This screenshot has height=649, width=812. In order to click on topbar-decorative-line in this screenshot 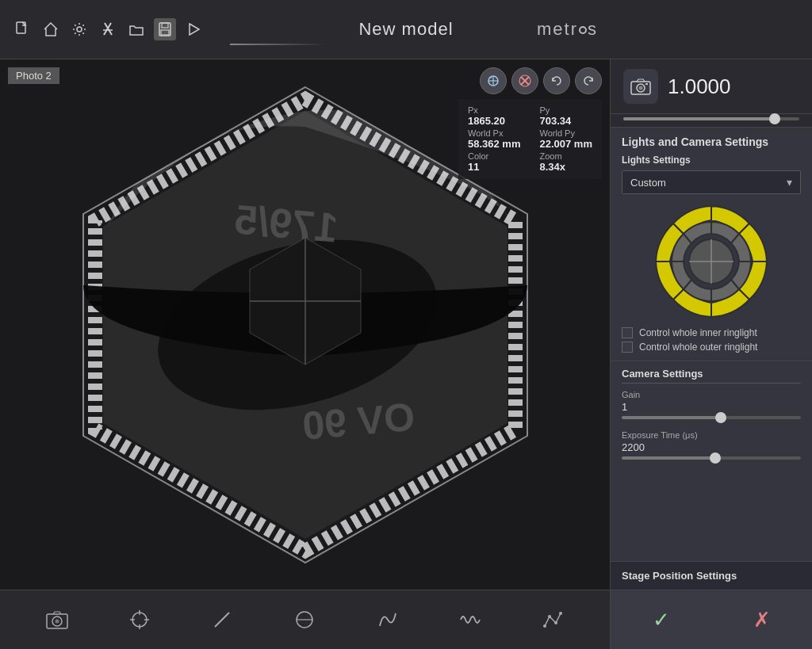, I will do `click(278, 44)`.